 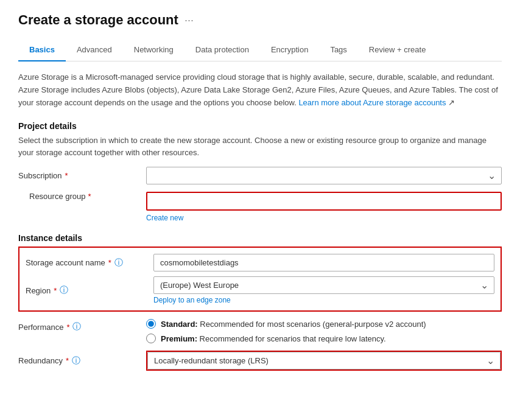 What do you see at coordinates (324, 290) in the screenshot?
I see `region-field-wrapper: (Europe) West Europe East US West US Dep…` at bounding box center [324, 290].